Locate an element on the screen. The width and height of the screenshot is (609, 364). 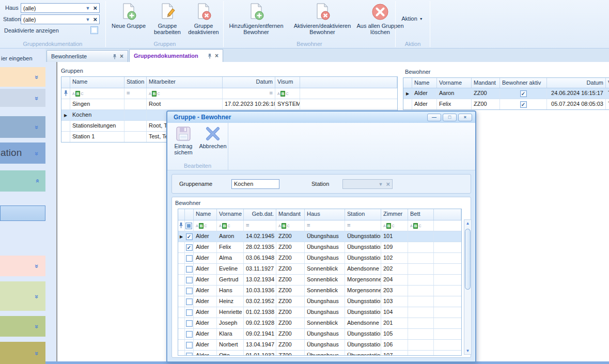
dialog-bewohner-row: Alder Joseph 09.02.1928 ZZ00 Sonnenblick… is located at coordinates (320, 323).